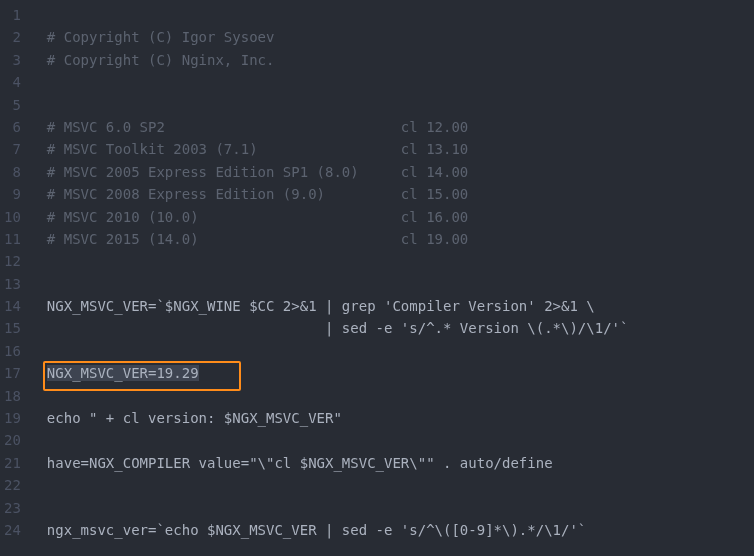 The height and width of the screenshot is (556, 754). What do you see at coordinates (258, 217) in the screenshot?
I see `code-text: # MSVC 2010 (10.0) cl 16.00` at bounding box center [258, 217].